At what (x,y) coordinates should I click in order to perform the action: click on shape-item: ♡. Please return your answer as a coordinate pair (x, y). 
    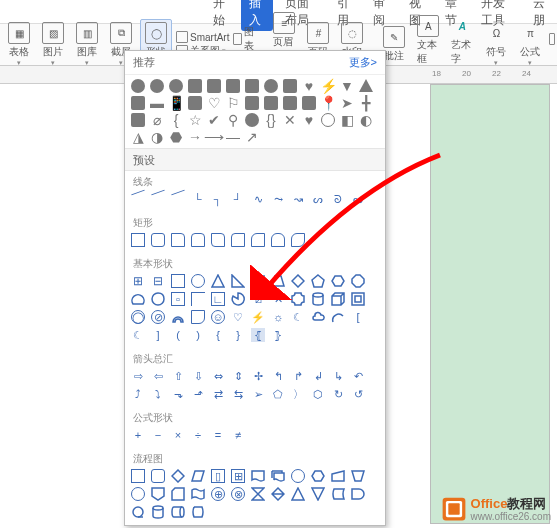
    Looking at the image, I should click on (214, 103).